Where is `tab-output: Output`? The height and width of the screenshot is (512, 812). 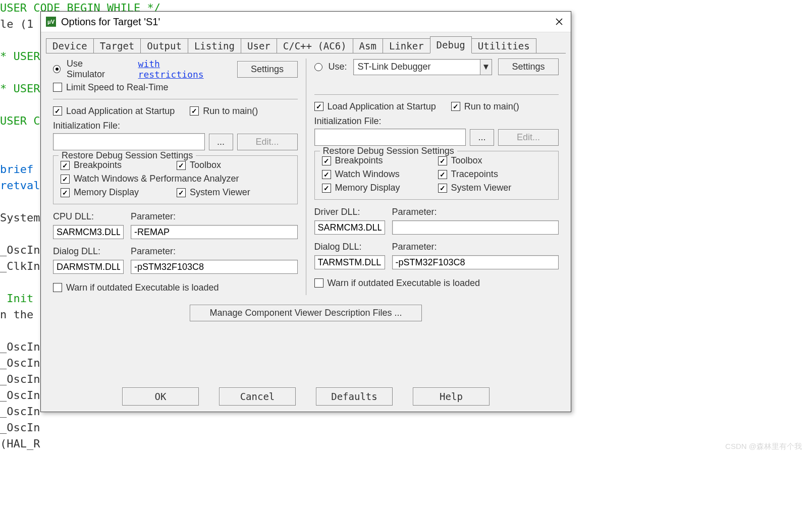 tab-output: Output is located at coordinates (165, 46).